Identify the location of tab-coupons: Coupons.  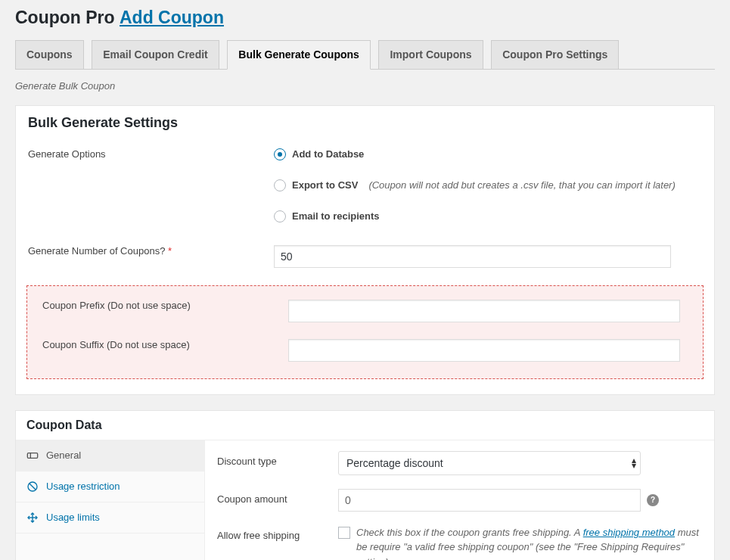
(50, 54).